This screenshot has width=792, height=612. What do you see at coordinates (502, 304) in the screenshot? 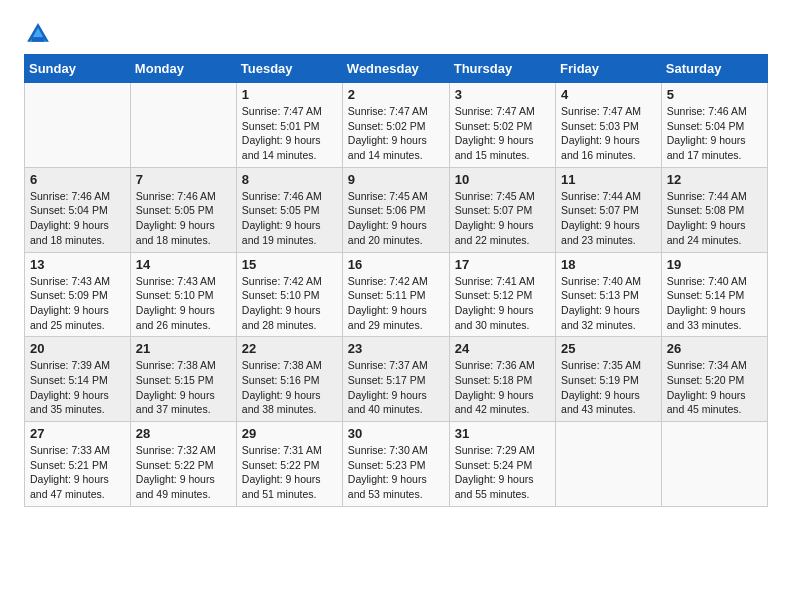
I see `day-detail: Sunrise: 7:41 AM Sunset: 5:12 PM Dayligh…` at bounding box center [502, 304].